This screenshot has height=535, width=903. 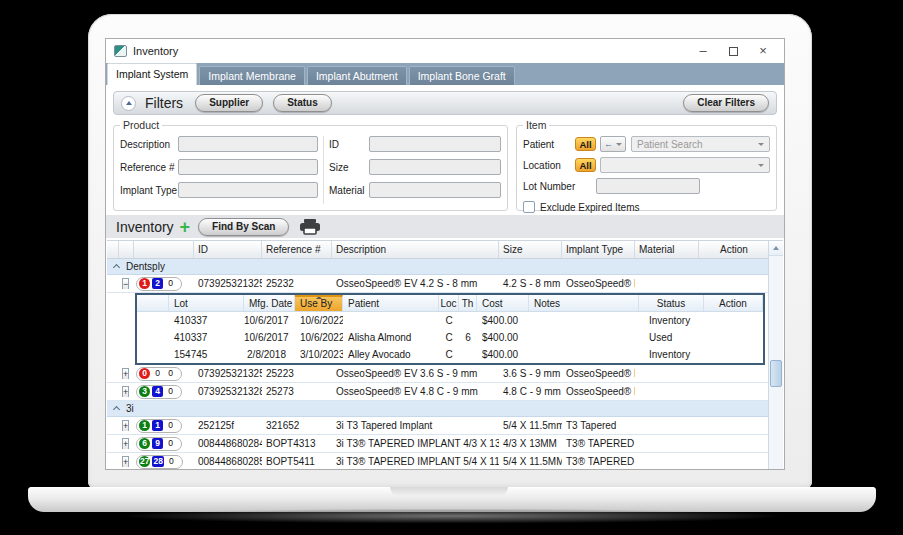 I want to click on column-header-reference: Reference #, so click(x=297, y=250).